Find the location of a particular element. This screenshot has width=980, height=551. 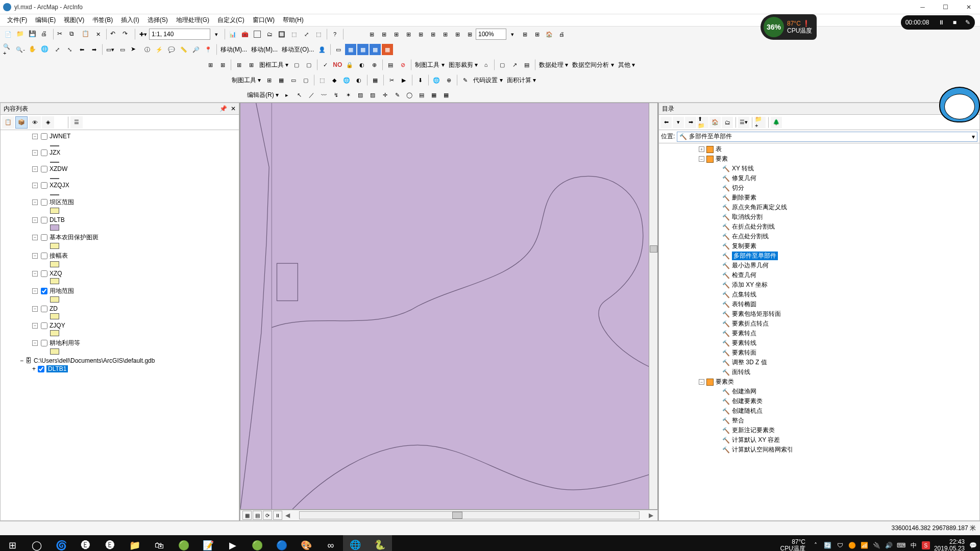

pan-button is located at coordinates (33, 49).